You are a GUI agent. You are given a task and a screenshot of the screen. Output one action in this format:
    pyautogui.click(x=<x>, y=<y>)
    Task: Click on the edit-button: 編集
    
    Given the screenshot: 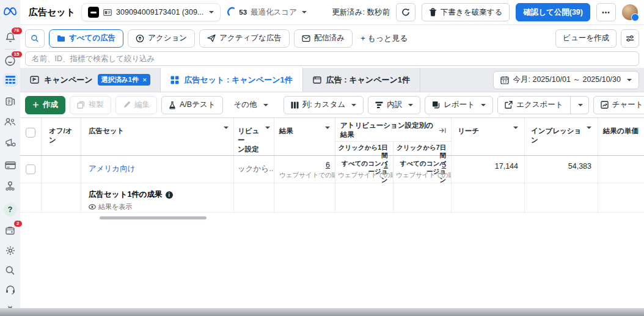 What is the action you would take?
    pyautogui.click(x=136, y=105)
    